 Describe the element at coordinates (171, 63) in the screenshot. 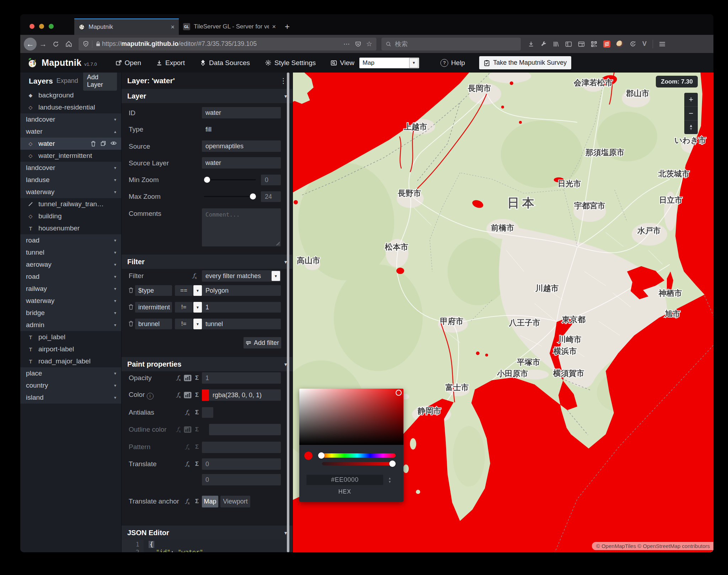

I see `menu-export: Export` at that location.